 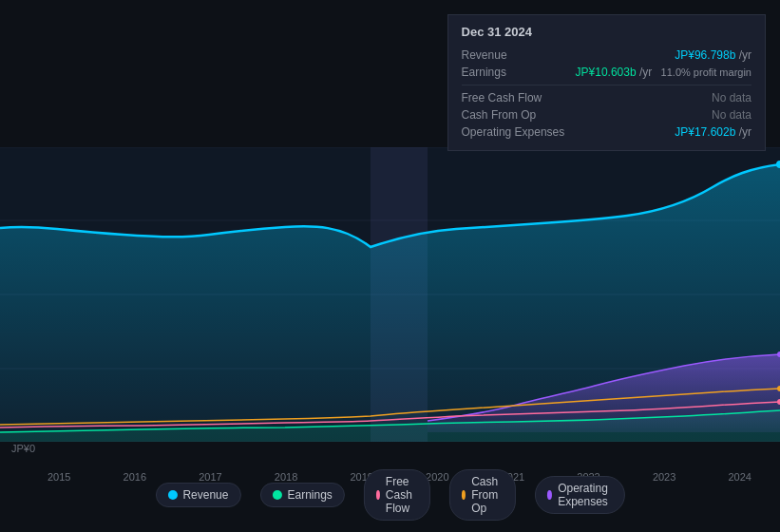 What do you see at coordinates (276, 495) in the screenshot?
I see `earnings-dot` at bounding box center [276, 495].